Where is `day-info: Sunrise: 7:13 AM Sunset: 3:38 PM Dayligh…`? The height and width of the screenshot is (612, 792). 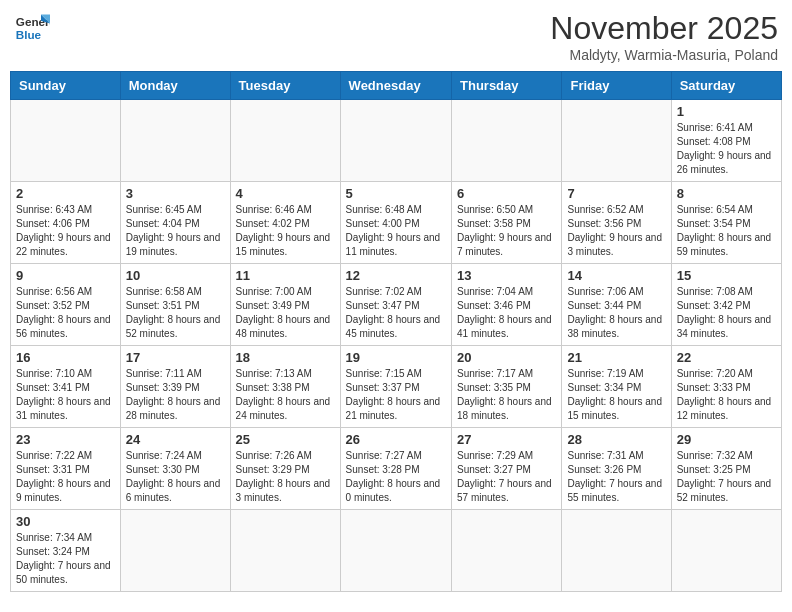
day-info: Sunrise: 7:13 AM Sunset: 3:38 PM Dayligh… is located at coordinates (286, 395).